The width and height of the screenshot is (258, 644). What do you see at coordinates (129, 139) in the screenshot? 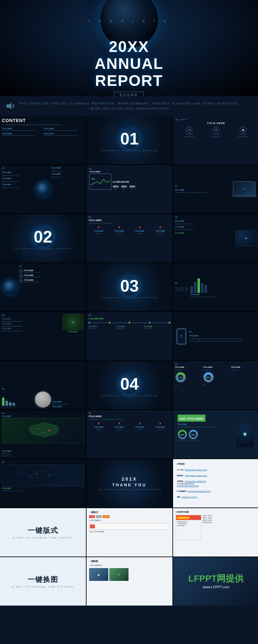
I see `big-num-01: 01` at bounding box center [129, 139].